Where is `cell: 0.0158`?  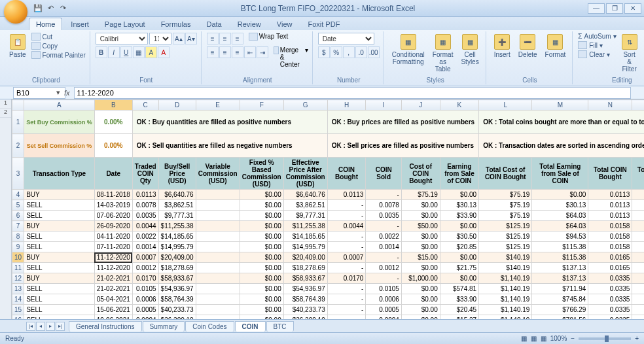
cell: 0.0158 is located at coordinates (610, 226).